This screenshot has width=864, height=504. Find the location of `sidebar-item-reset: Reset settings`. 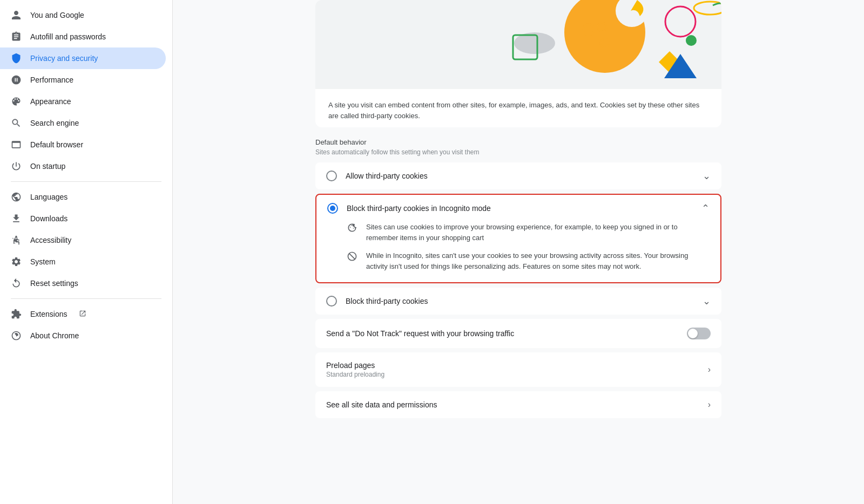

sidebar-item-reset: Reset settings is located at coordinates (83, 283).